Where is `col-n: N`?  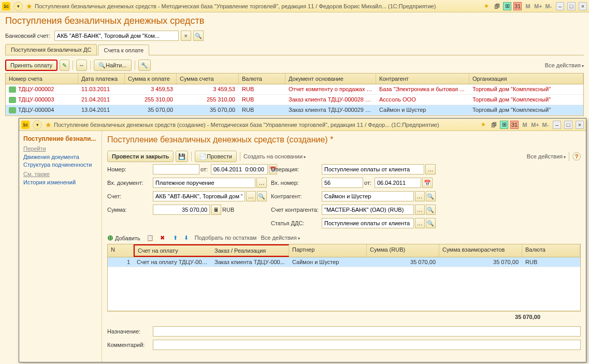 col-n: N is located at coordinates (121, 251).